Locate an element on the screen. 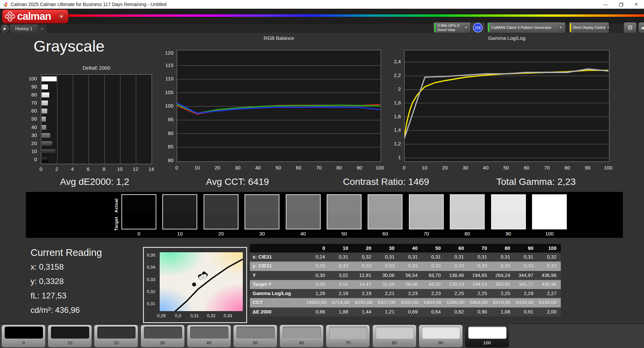 Image resolution: width=644 pixels, height=348 pixels. add-tab-button: + is located at coordinates (42, 29).